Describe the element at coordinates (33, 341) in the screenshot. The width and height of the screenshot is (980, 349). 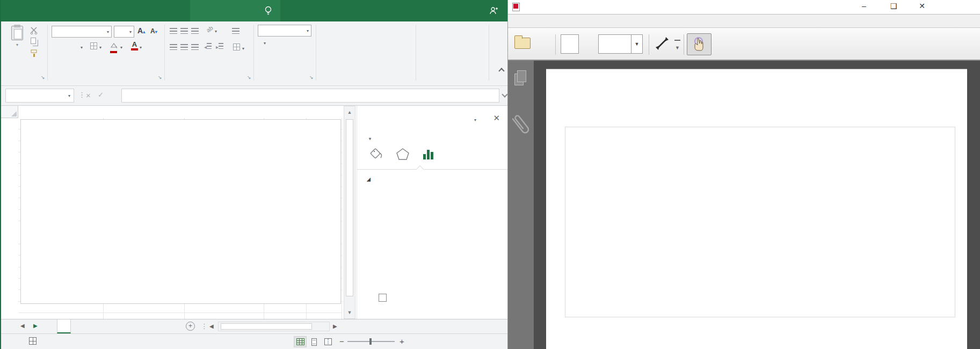
I see `macro-record-icon` at that location.